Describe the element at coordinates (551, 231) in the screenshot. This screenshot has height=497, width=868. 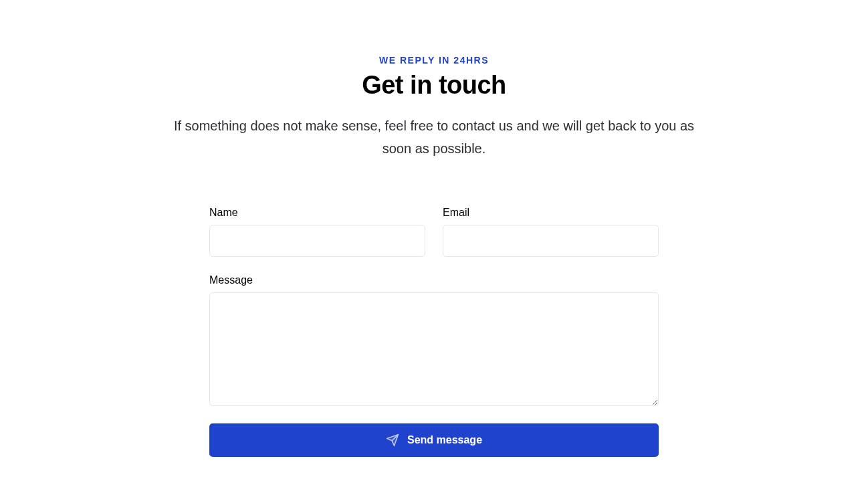
I see `email-field-group: Email` at that location.